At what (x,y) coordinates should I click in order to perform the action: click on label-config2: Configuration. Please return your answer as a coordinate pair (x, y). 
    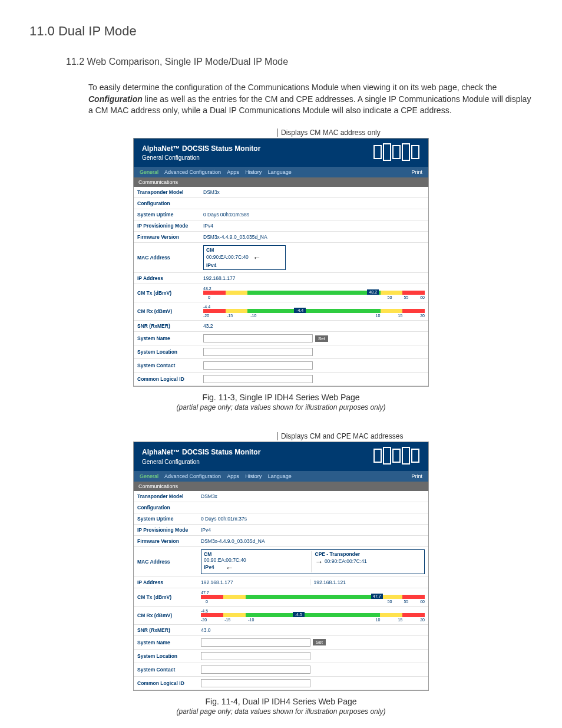
    Looking at the image, I should click on (166, 507).